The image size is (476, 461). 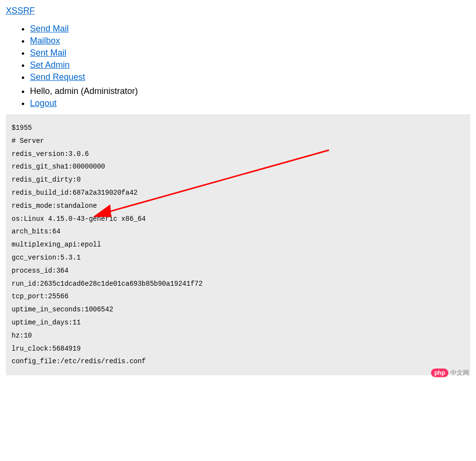 I want to click on redis-line: redis_mode:standalone, so click(x=238, y=206).